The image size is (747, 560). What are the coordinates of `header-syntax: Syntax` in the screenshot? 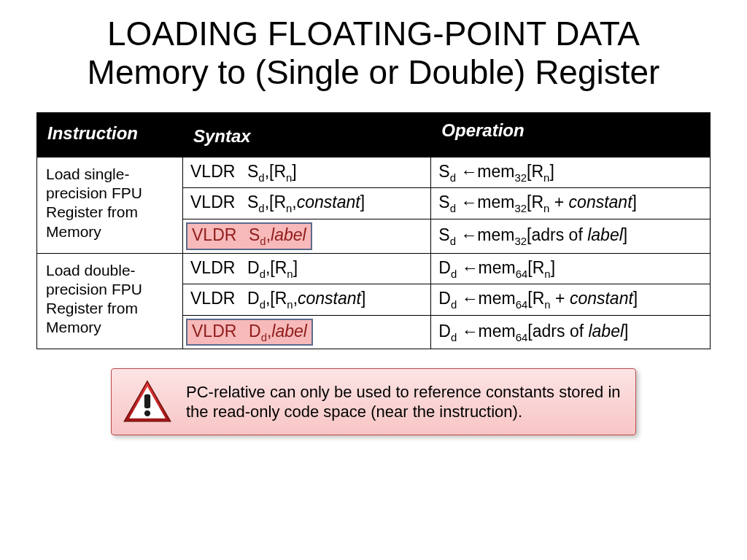 It's located at (307, 134).